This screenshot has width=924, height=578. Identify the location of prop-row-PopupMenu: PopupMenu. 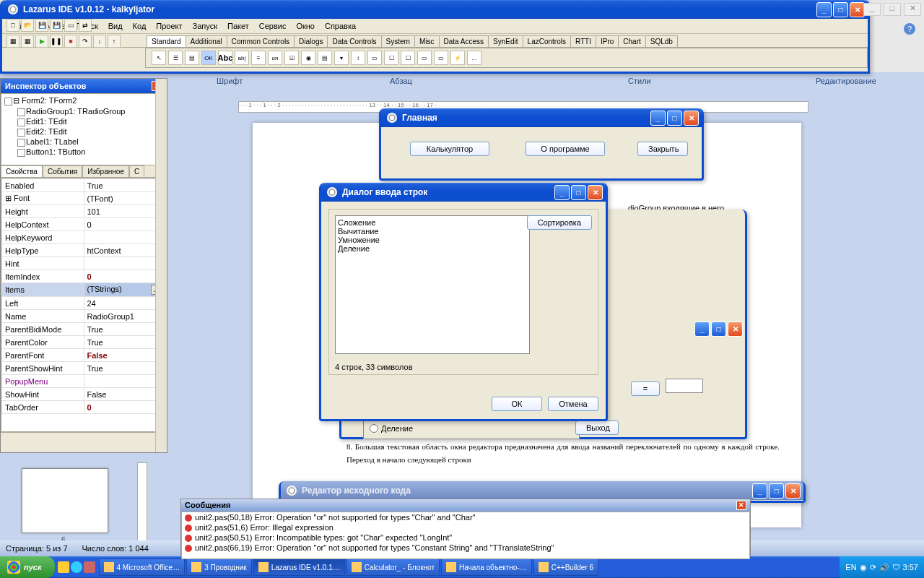
(84, 381).